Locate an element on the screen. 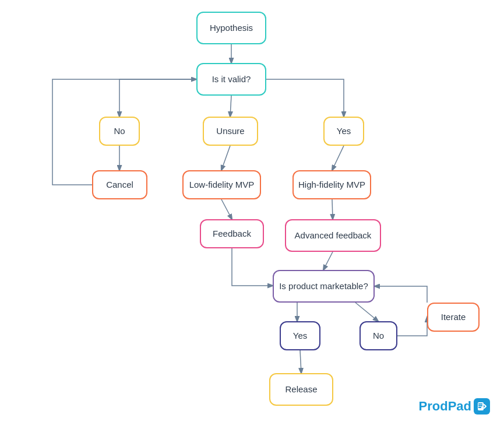 The image size is (504, 425). is-valid-node: Is it valid? is located at coordinates (231, 79).